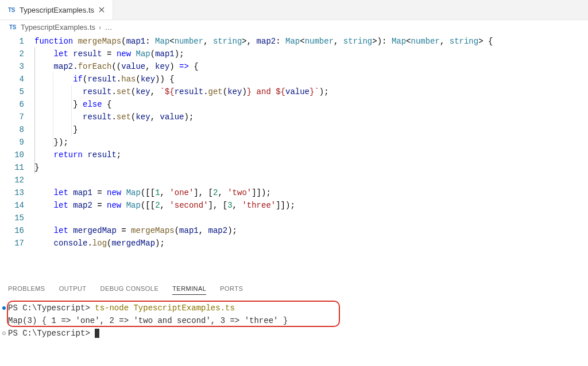  I want to click on code-line: 8 }, so click(294, 130).